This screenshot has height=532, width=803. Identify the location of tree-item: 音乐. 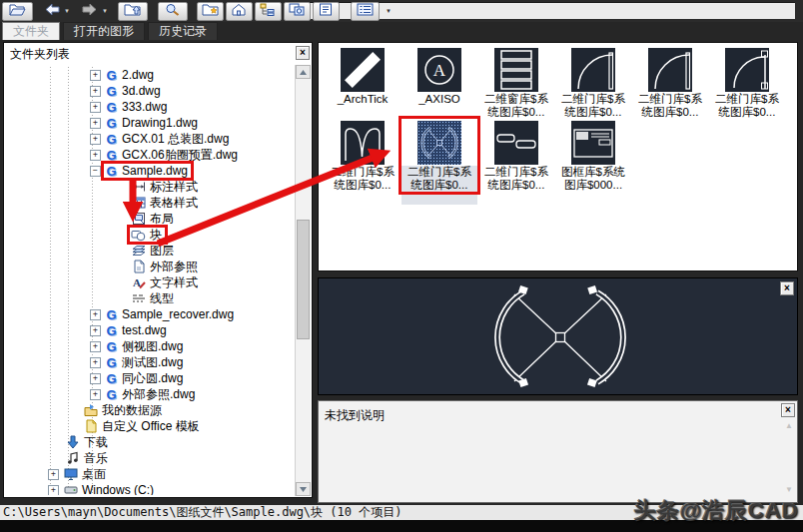
(150, 458).